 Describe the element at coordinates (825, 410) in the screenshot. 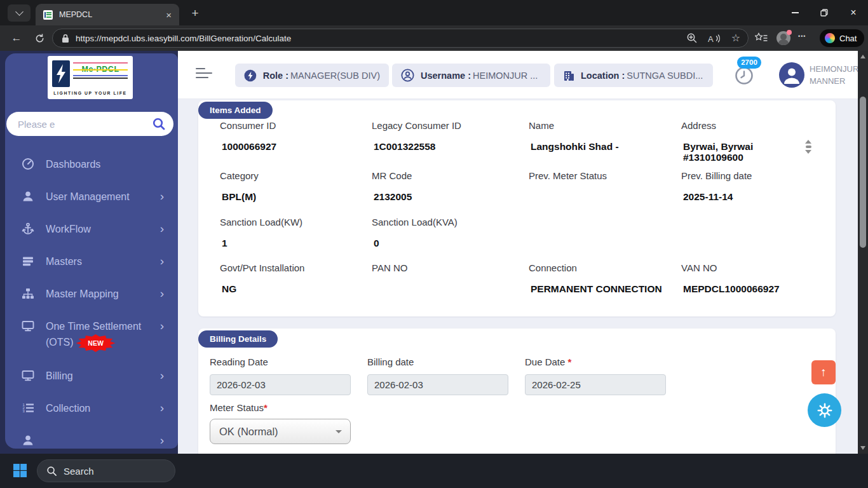

I see `gear-icon` at that location.